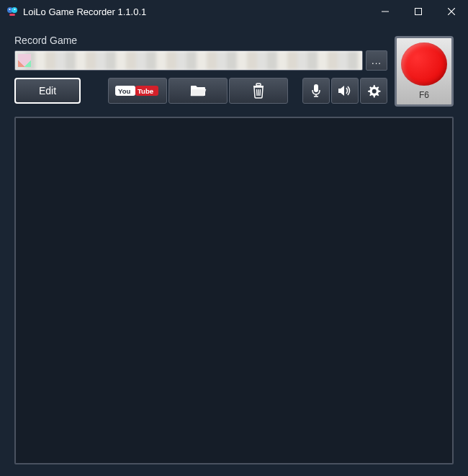 This screenshot has width=468, height=476. What do you see at coordinates (345, 91) in the screenshot?
I see `volume-button` at bounding box center [345, 91].